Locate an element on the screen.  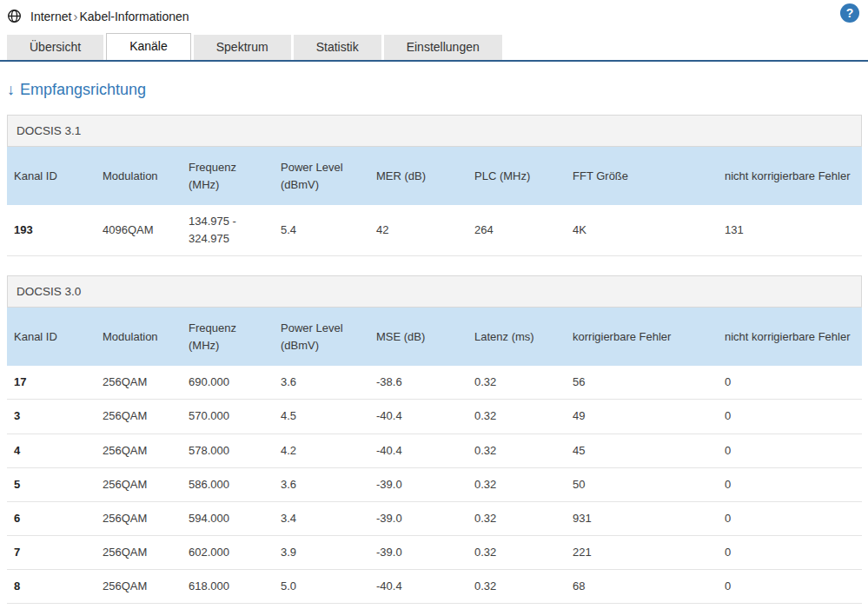
table-cell: 45 is located at coordinates (641, 450).